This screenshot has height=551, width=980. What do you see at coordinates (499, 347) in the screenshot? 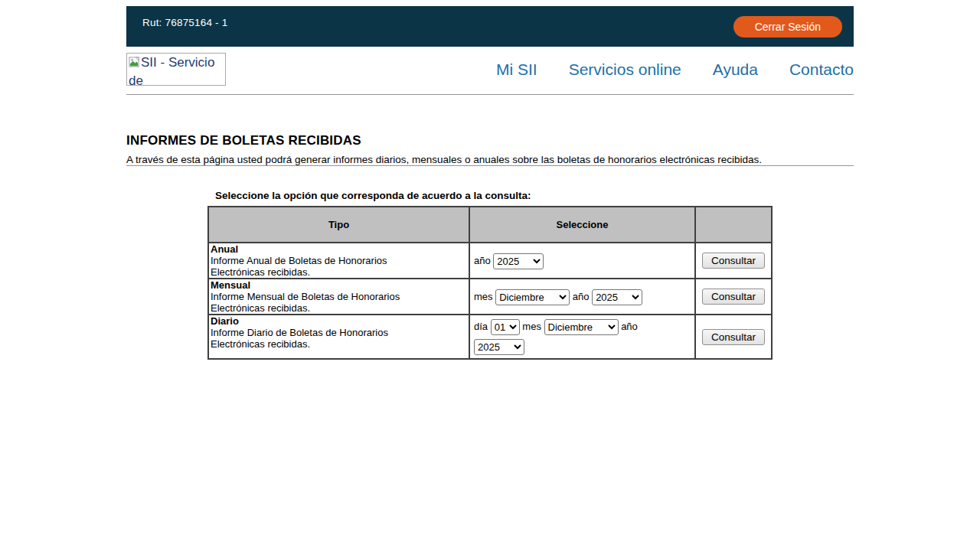
I see `diario-year-select: 2025` at bounding box center [499, 347].